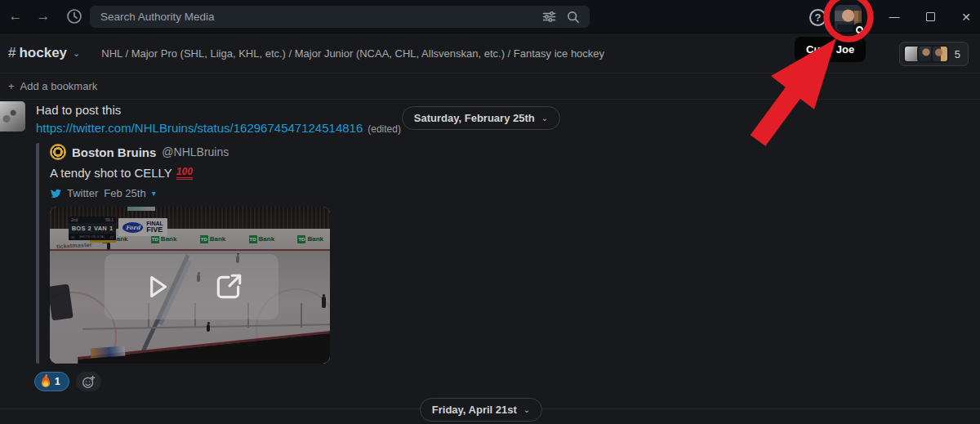 Image resolution: width=980 pixels, height=424 pixels. I want to click on video-controls-overlay, so click(191, 287).